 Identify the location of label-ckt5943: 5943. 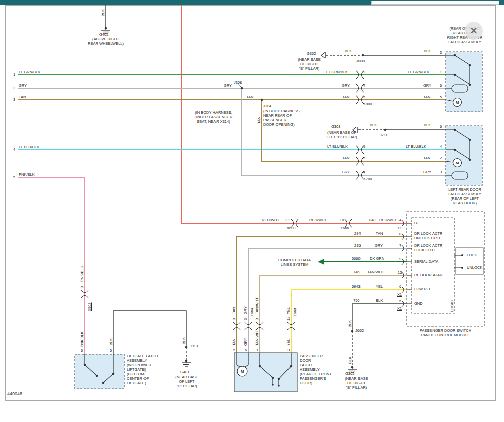
(356, 286).